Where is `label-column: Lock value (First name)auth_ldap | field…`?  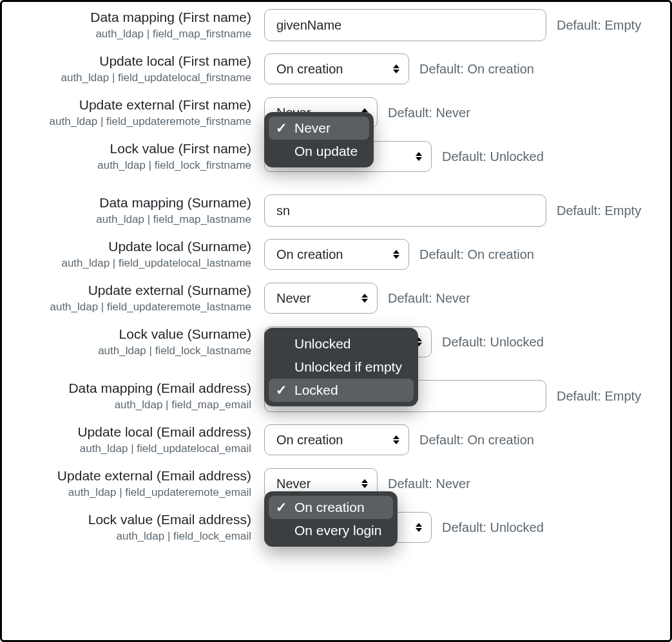
label-column: Lock value (First name)auth_ldap | field… is located at coordinates (133, 157).